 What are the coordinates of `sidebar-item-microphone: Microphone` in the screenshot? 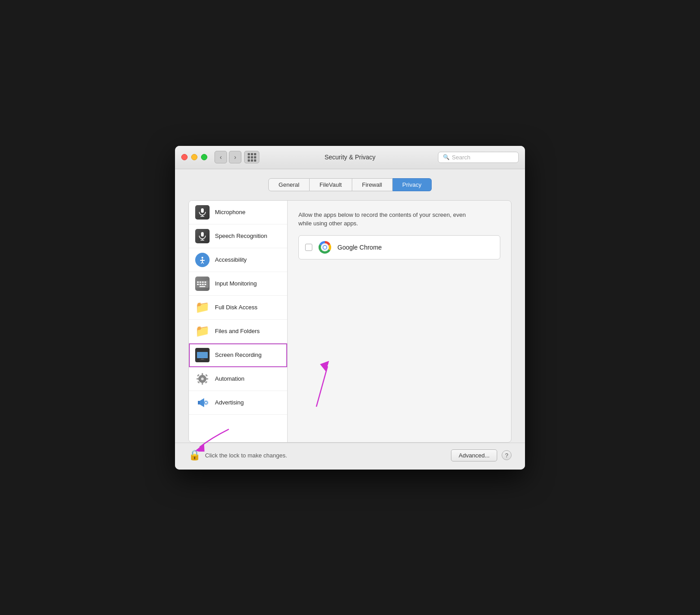 It's located at (238, 213).